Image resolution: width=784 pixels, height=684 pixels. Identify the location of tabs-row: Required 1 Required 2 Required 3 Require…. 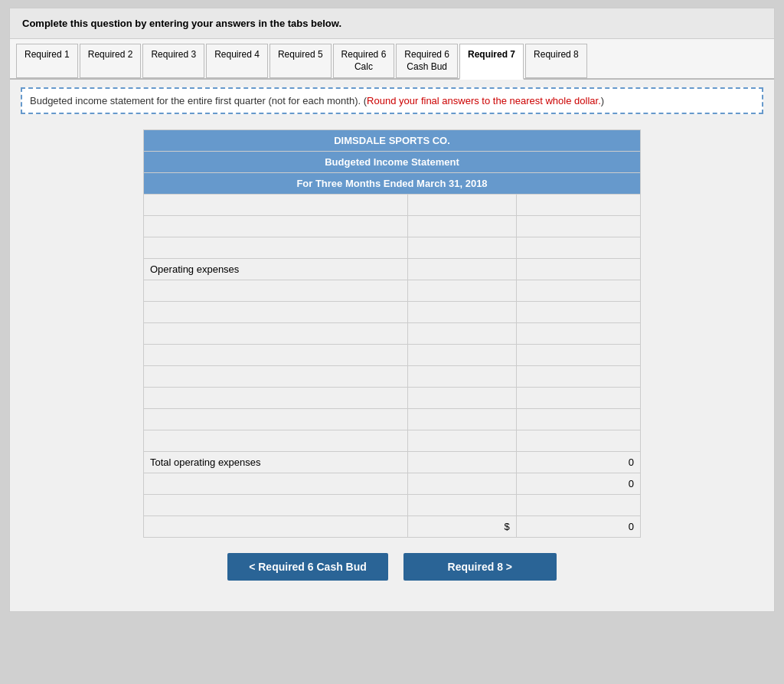
(392, 60).